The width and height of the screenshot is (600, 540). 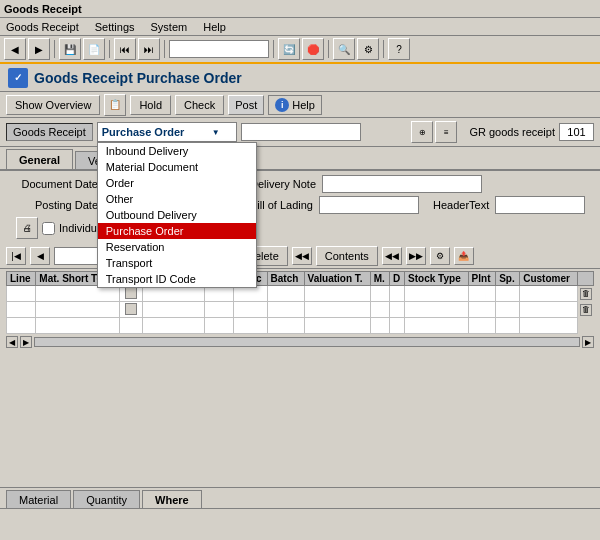 I want to click on prev-page-btn: ⏮, so click(x=125, y=49).